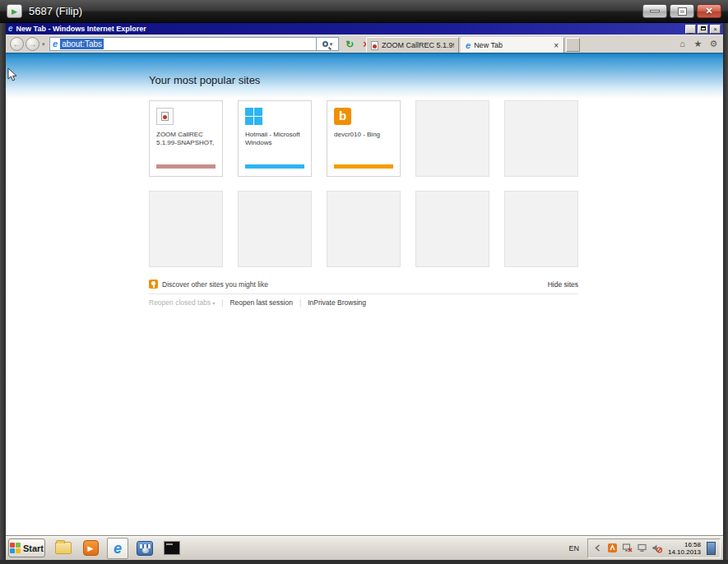 The image size is (728, 564). I want to click on windows-flag-icon, so click(15, 548).